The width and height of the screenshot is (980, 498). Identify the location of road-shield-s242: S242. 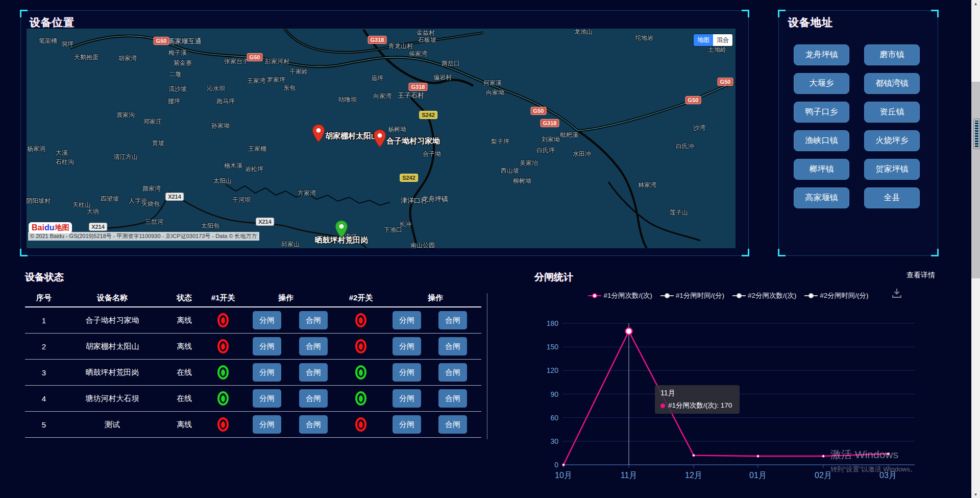
(409, 178).